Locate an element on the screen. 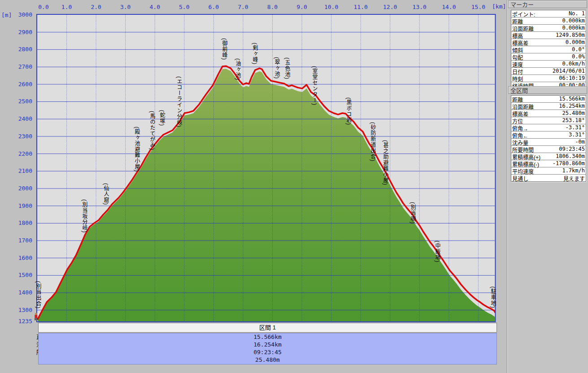 This screenshot has width=588, height=373. tick-label: 0.0 is located at coordinates (43, 7).